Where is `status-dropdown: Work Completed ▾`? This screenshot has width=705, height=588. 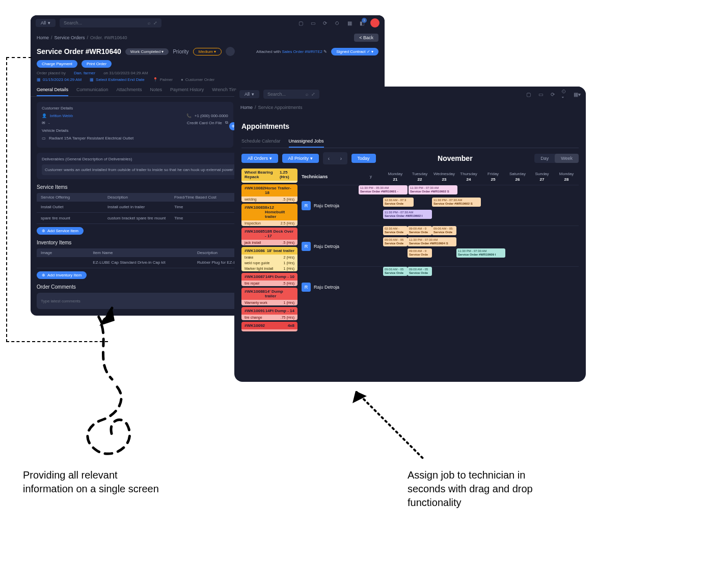 status-dropdown: Work Completed ▾ is located at coordinates (147, 52).